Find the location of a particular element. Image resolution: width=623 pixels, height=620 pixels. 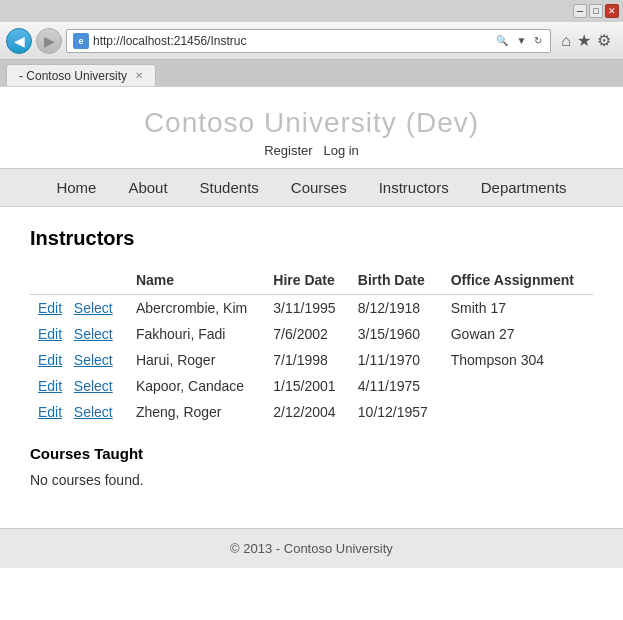

nav-courses: Courses is located at coordinates (319, 188).